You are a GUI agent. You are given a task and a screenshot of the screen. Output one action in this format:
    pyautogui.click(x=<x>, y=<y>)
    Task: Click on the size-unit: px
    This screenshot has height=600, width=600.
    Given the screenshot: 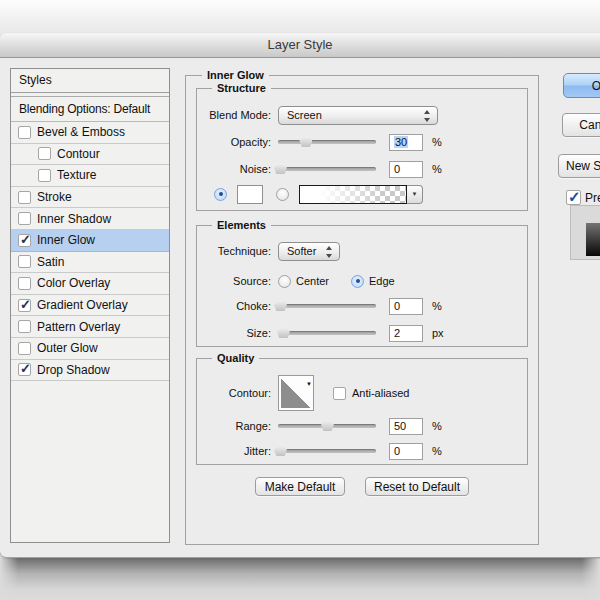 What is the action you would take?
    pyautogui.click(x=438, y=333)
    